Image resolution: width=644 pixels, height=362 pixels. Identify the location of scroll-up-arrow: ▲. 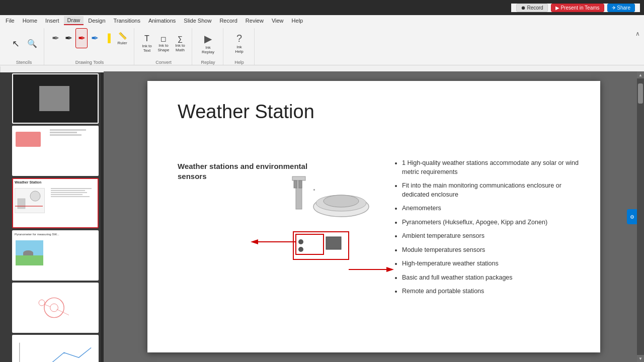
(640, 75).